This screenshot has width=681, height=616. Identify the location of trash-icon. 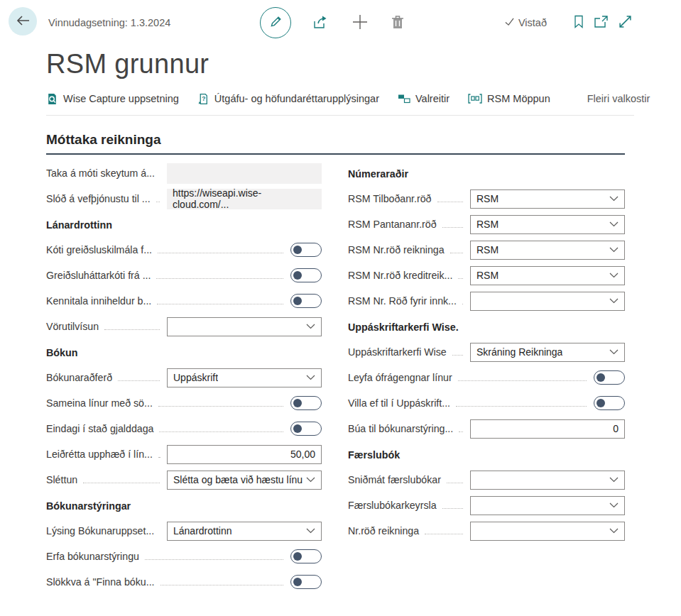
(398, 23).